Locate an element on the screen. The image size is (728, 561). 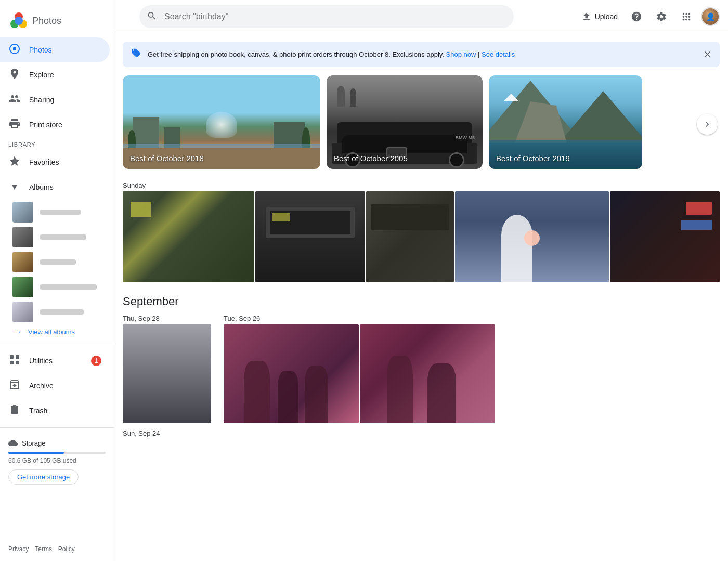
explore-icon is located at coordinates (15, 75).